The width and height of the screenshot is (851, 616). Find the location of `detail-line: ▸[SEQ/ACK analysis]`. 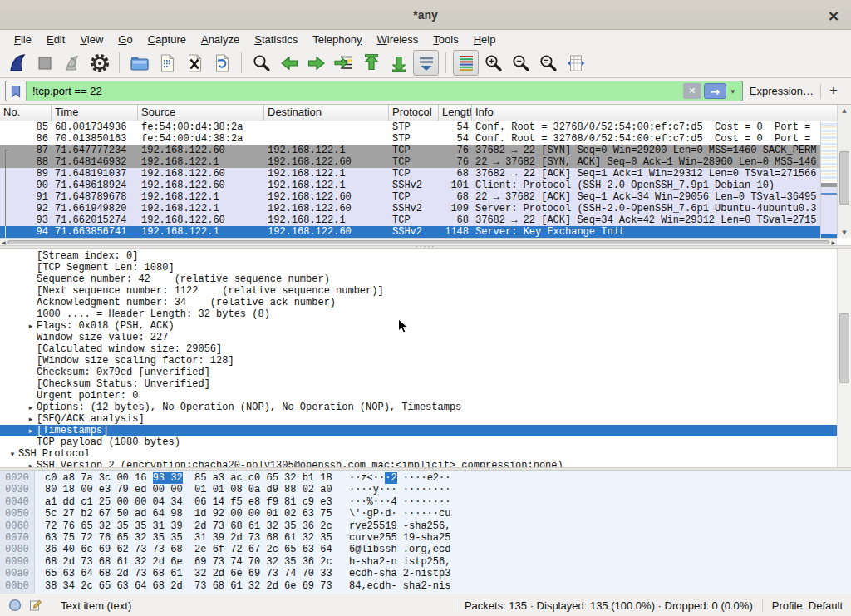

detail-line: ▸[SEQ/ACK analysis] is located at coordinates (419, 419).